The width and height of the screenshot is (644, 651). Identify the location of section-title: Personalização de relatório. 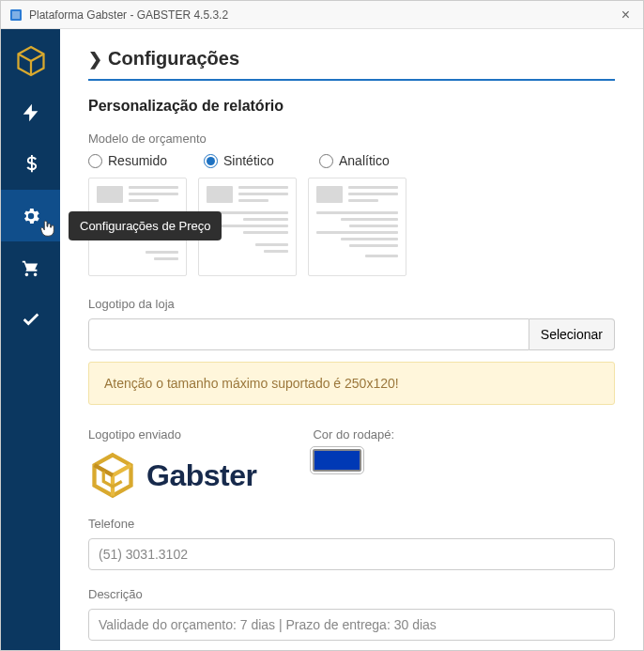
(351, 106).